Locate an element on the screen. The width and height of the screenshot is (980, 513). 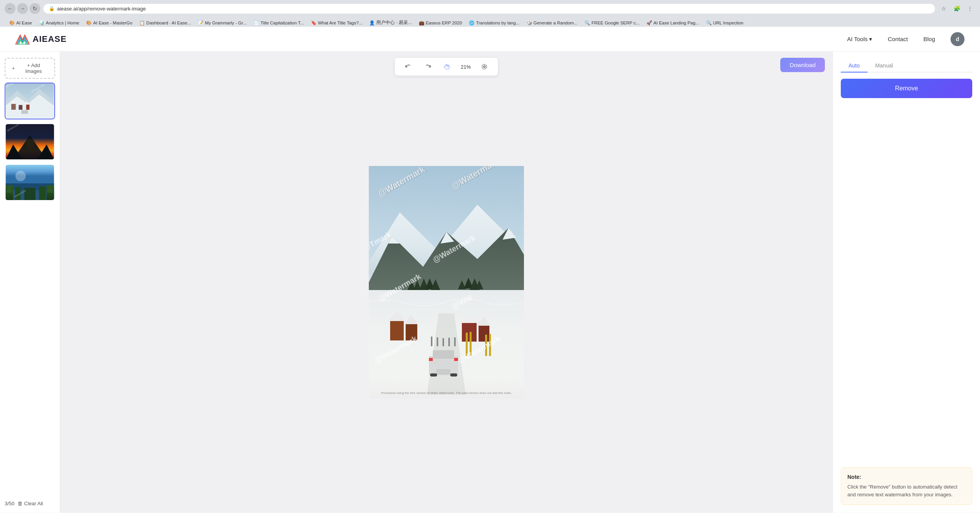
main-scene-svg: @Watermark @Watermark @Tmark @Watermark … is located at coordinates (446, 282).